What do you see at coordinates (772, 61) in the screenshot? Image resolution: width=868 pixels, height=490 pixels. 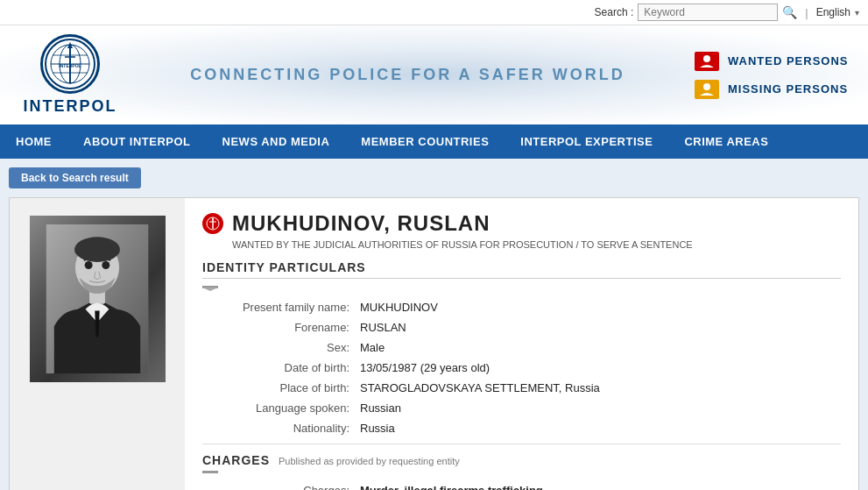 I see `wanted-persons-link: WANTED PERSONS` at bounding box center [772, 61].